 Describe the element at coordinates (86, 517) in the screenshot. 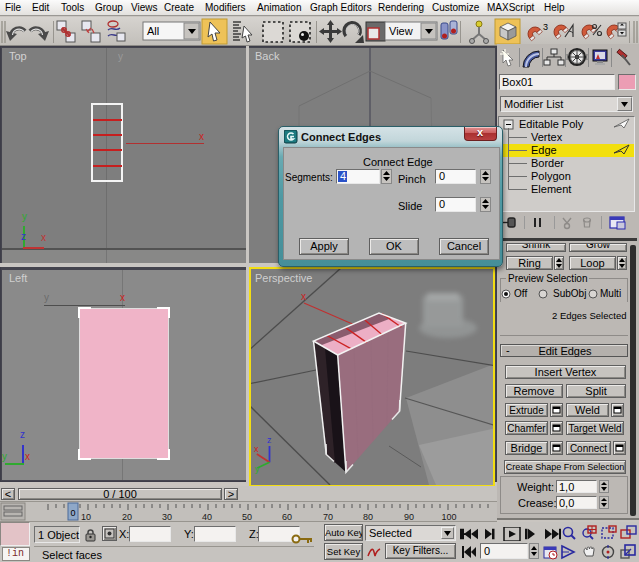

I see `svg-text: 10` at that location.